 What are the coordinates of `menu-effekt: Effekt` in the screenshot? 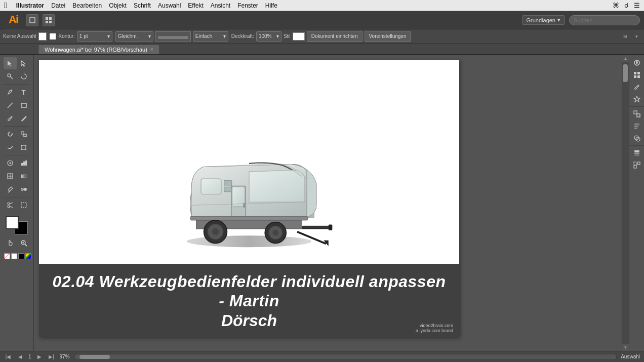 It's located at (195, 6).